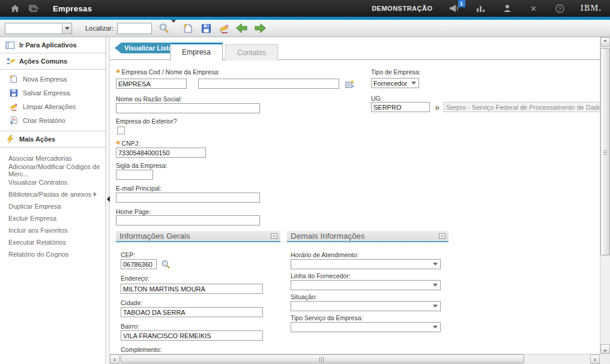  What do you see at coordinates (46, 93) in the screenshot?
I see `sidebar-item-label: Salvar Empresa` at bounding box center [46, 93].